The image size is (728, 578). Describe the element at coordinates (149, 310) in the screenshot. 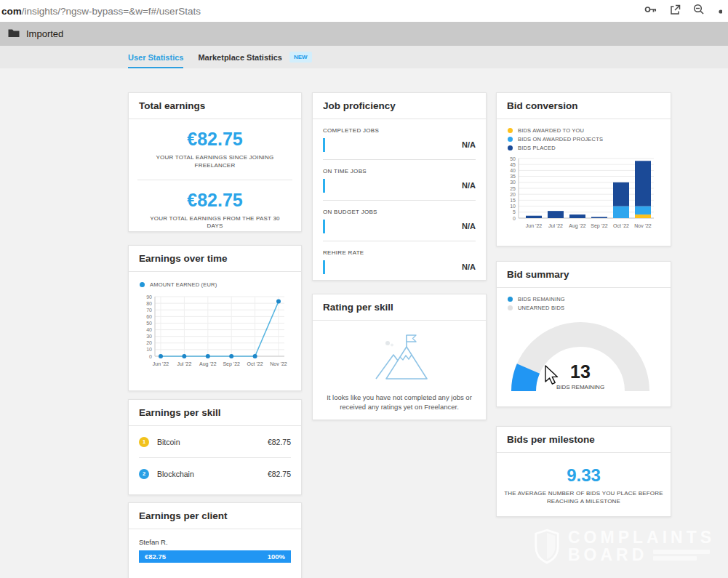

I see `svg-text: 70` at that location.